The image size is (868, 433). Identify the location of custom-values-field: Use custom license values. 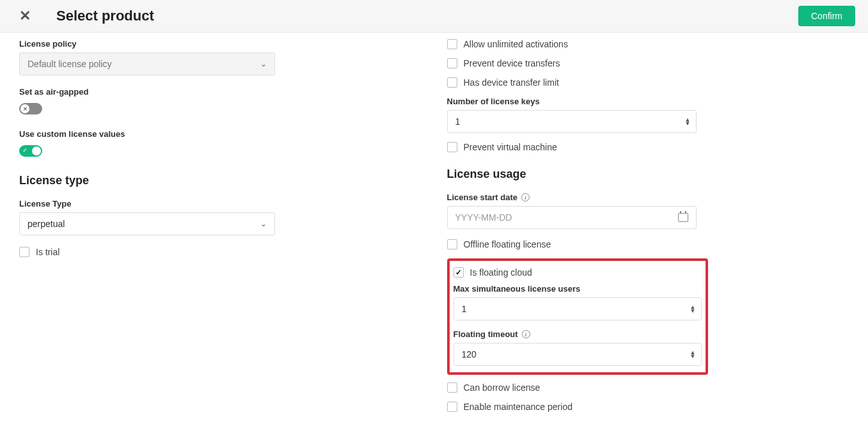
(214, 144).